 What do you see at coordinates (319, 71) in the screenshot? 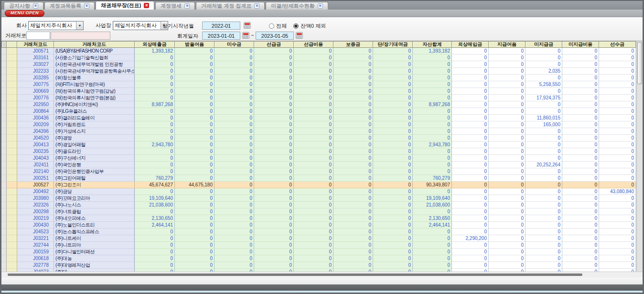
I see `table-row: J02233(사)한국관세무역개발원공항특송사무소00000000002,035…` at bounding box center [319, 71].